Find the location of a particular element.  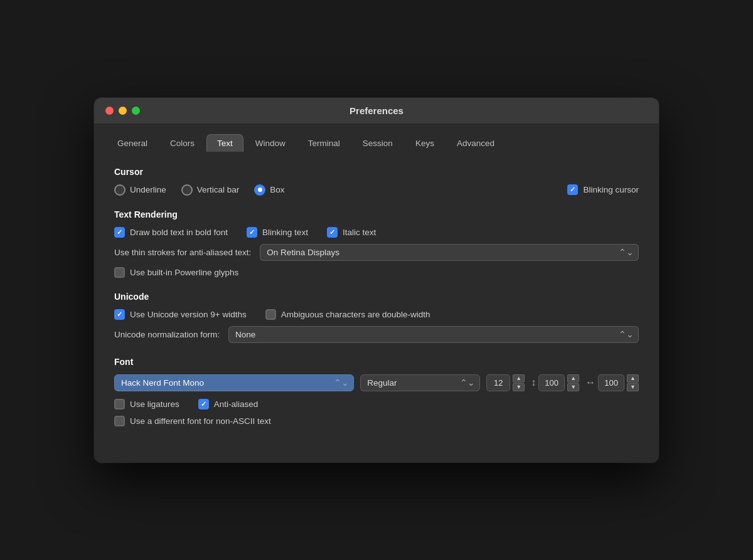

blinking-cursor-checkbox-box: ✓ is located at coordinates (572, 189).